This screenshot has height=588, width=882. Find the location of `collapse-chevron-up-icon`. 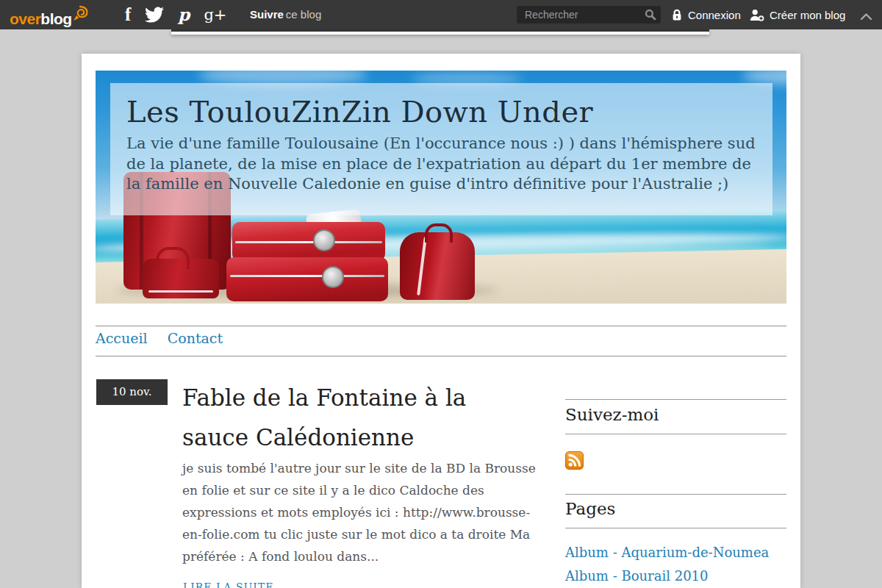

collapse-chevron-up-icon is located at coordinates (866, 17).